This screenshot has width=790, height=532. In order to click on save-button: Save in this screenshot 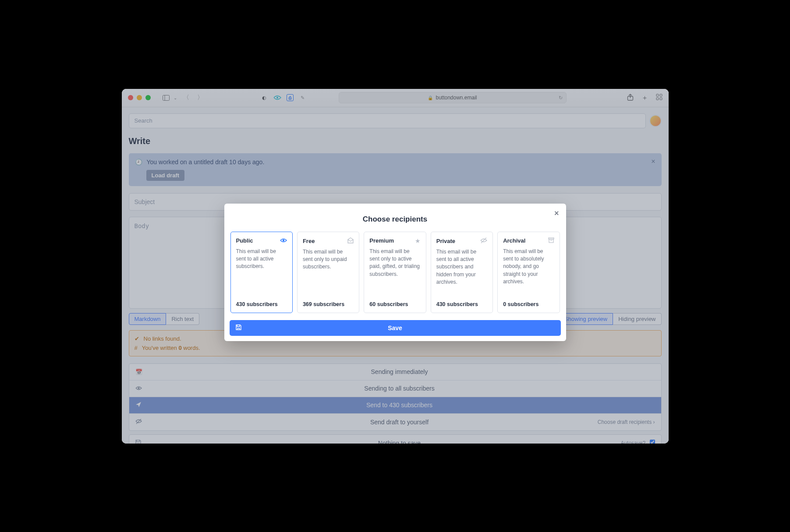, I will do `click(395, 328)`.